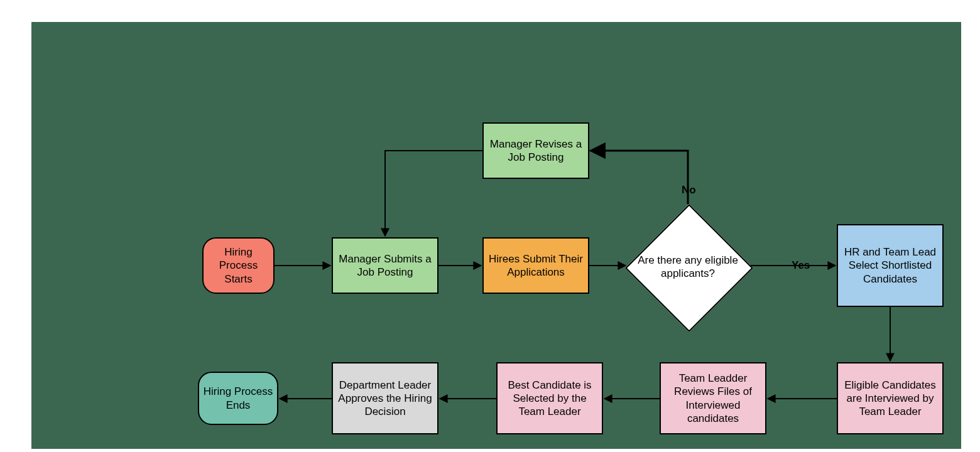 This screenshot has height=452, width=980. Describe the element at coordinates (800, 266) in the screenshot. I see `edge-label-yes: Yes` at that location.